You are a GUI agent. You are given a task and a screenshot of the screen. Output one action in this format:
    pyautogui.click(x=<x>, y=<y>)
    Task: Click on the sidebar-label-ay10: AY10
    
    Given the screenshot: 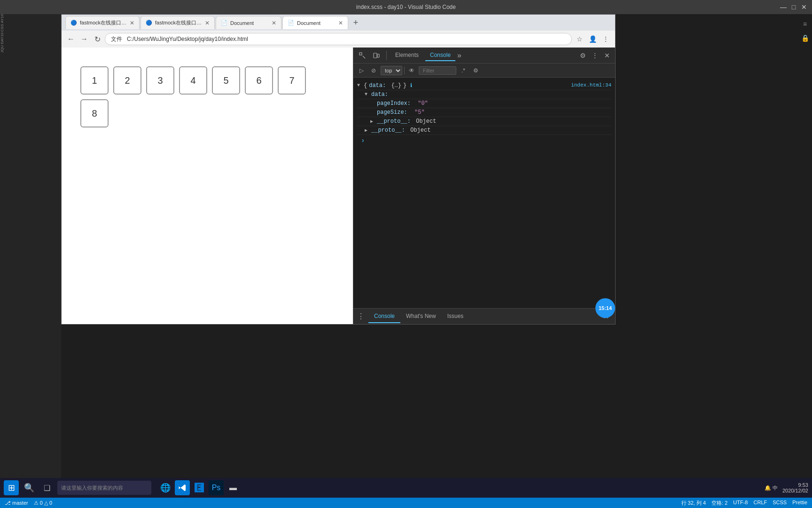 What is the action you would take?
    pyautogui.click(x=31, y=19)
    